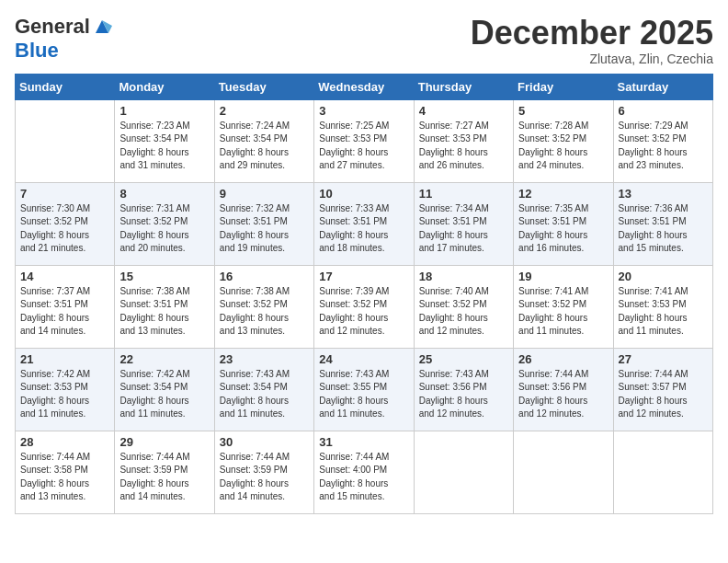 This screenshot has height=563, width=728. What do you see at coordinates (164, 229) in the screenshot?
I see `day-info: Sunrise: 7:31 AMSunset: 3:52 PMDaylight:…` at bounding box center [164, 229].